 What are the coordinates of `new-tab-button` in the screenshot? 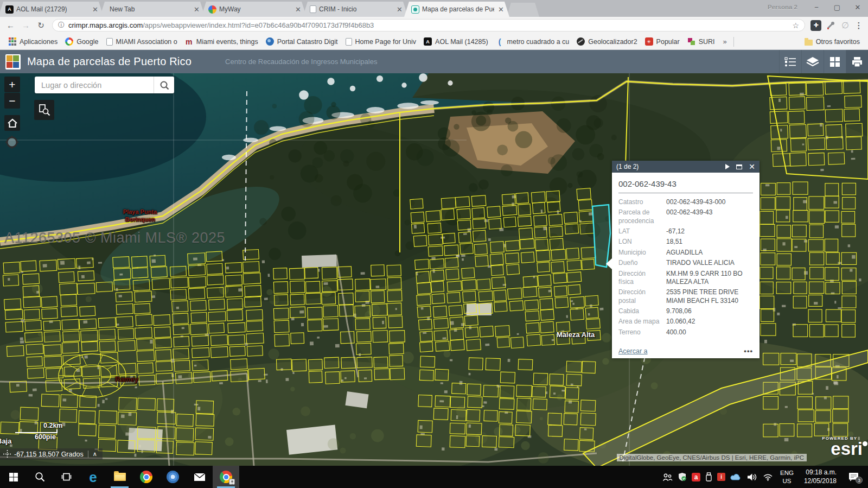 It's located at (523, 10).